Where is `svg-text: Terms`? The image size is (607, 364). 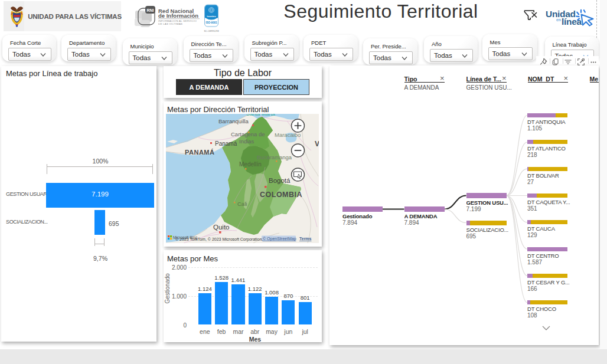
svg-text: Terms is located at coordinates (306, 238).